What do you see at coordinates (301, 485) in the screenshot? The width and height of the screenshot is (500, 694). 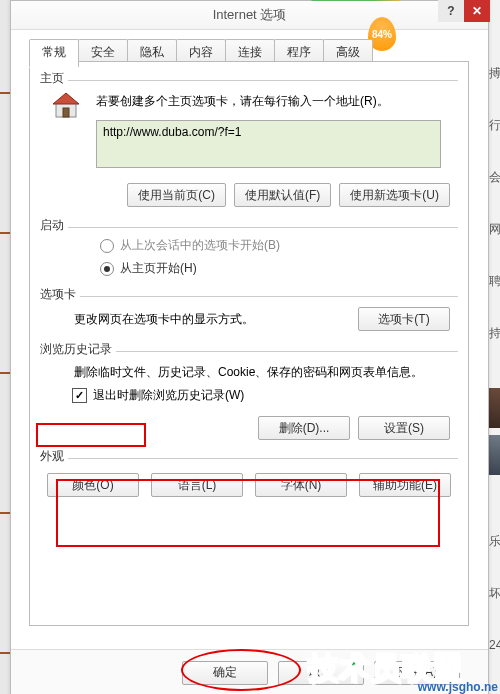 I see `fonts-button: 字体(N)` at bounding box center [301, 485].